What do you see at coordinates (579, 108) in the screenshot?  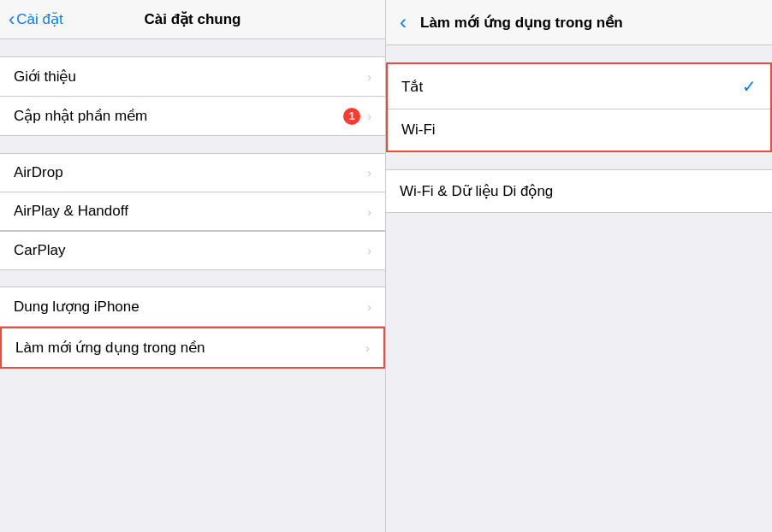 I see `options-group: Tắt ✓ Wi-Fi` at bounding box center [579, 108].